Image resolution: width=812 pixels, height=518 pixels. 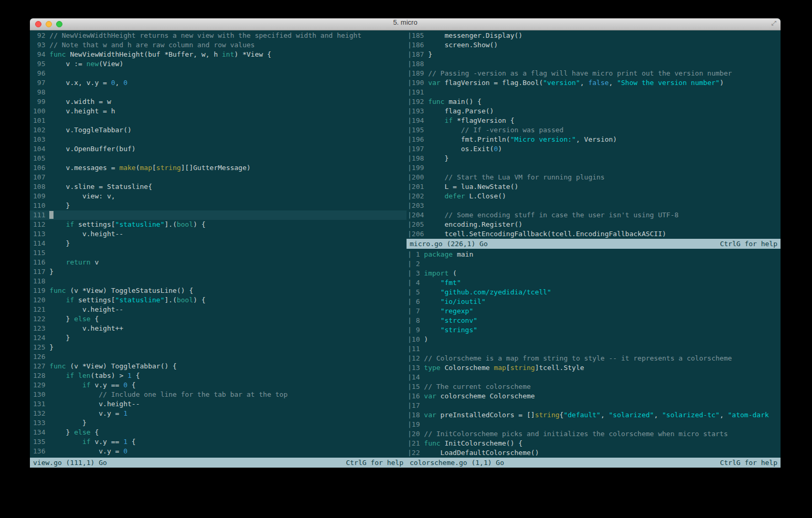 I want to click on code-line: |189 // Passing -version as a flag will …, so click(x=594, y=73).